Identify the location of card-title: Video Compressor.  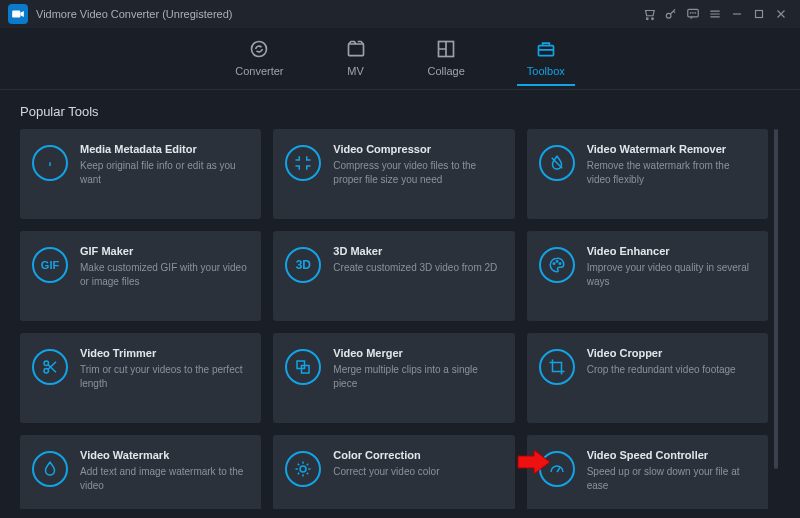
(416, 149).